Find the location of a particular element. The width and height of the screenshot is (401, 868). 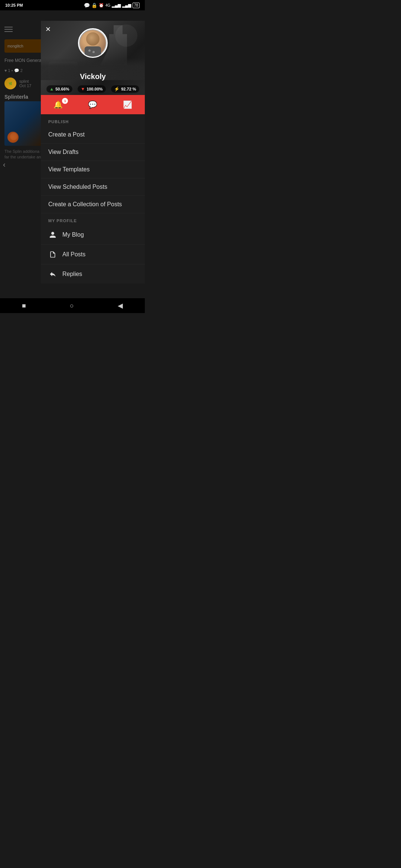

person-icon is located at coordinates (53, 235).